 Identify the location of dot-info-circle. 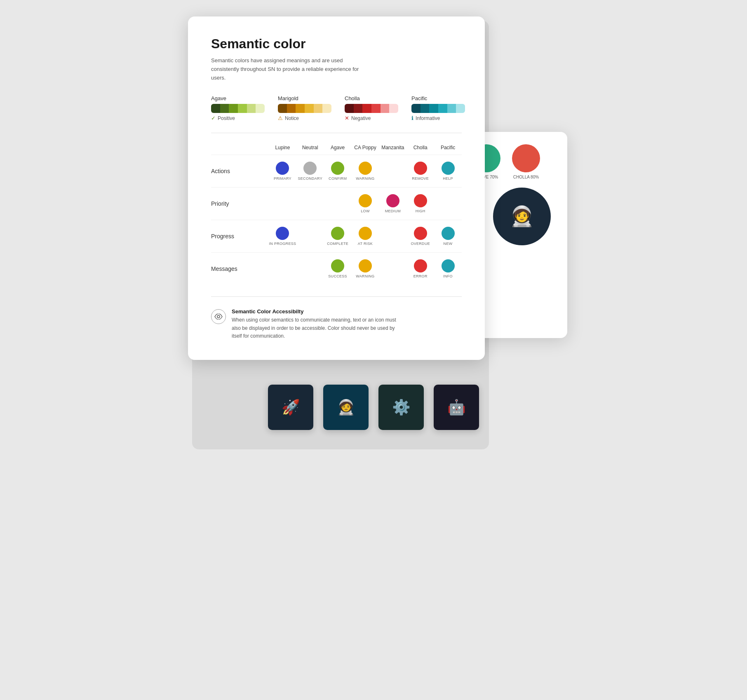
(448, 266).